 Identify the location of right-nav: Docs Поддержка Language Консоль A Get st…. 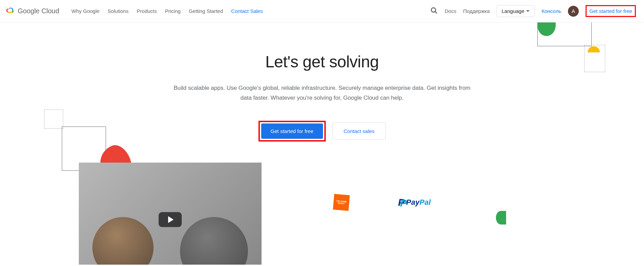
(533, 11).